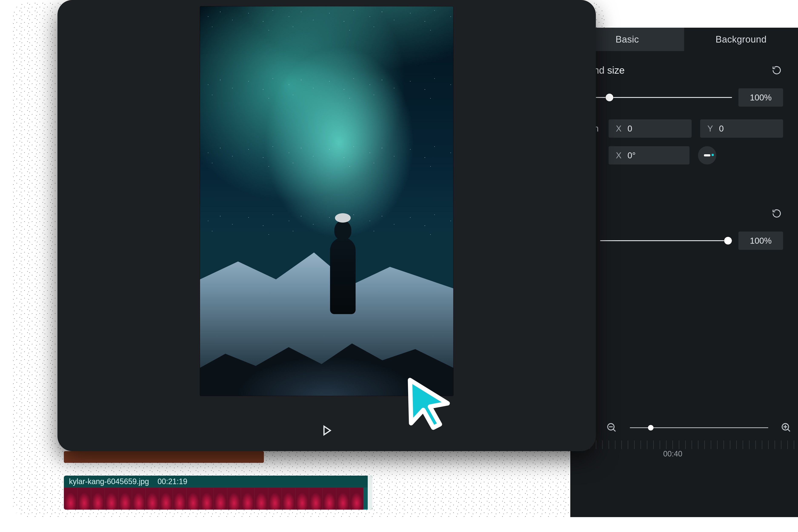  What do you see at coordinates (712, 155) in the screenshot?
I see `accent-dot-icon` at bounding box center [712, 155].